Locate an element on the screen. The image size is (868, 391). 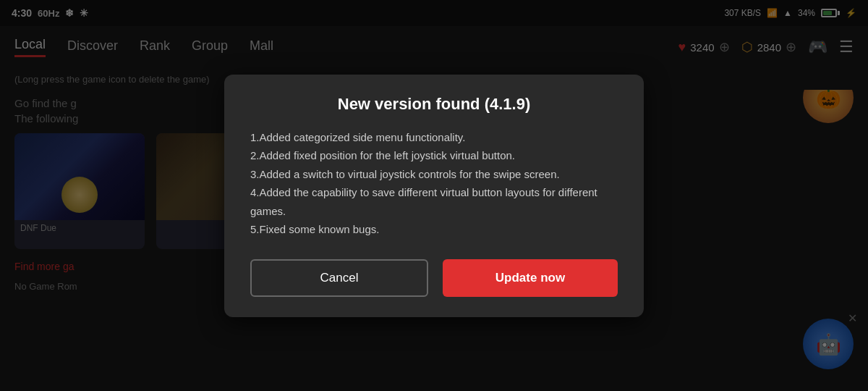
dialog-line-4: 4.Added the capability to save different… is located at coordinates (434, 201).